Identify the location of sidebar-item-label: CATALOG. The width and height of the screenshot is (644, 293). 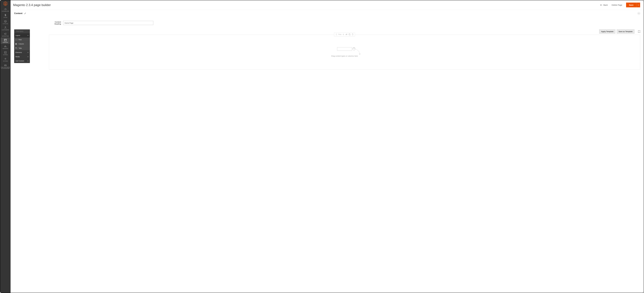
(6, 24).